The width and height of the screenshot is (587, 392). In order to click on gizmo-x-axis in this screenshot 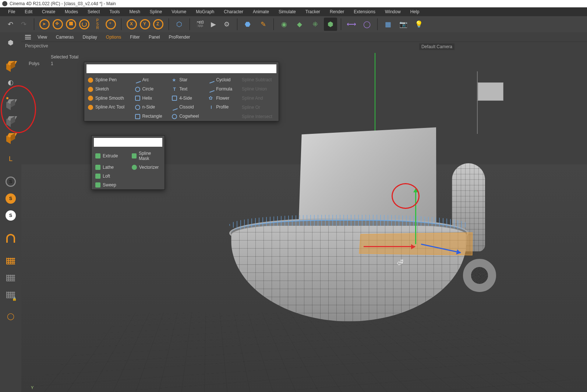, I will do `click(389, 246)`.